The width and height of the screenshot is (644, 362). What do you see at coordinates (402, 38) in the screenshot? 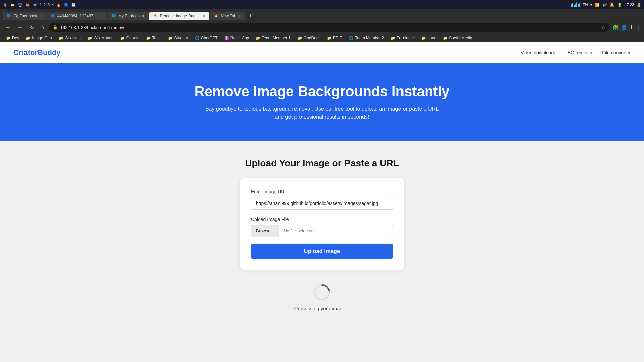
I see `bookmark-freelance: 📁Freelance` at bounding box center [402, 38].